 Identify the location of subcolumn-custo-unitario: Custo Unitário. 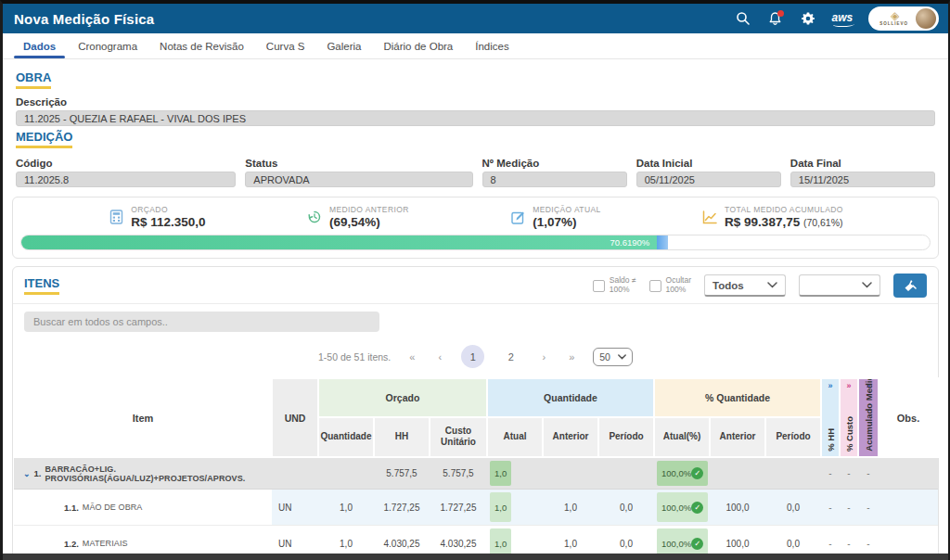
(458, 438).